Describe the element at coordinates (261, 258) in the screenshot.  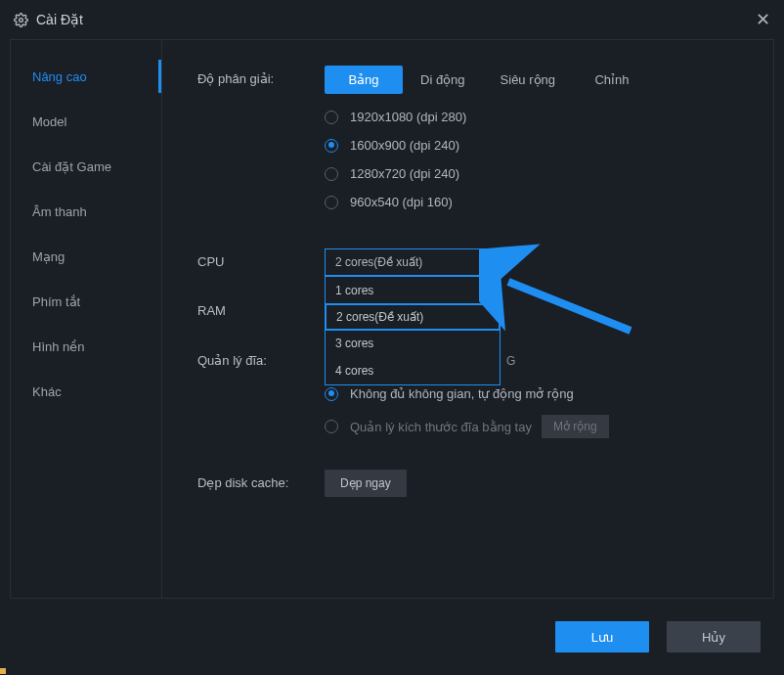
I see `cpu-label: CPU` at that location.